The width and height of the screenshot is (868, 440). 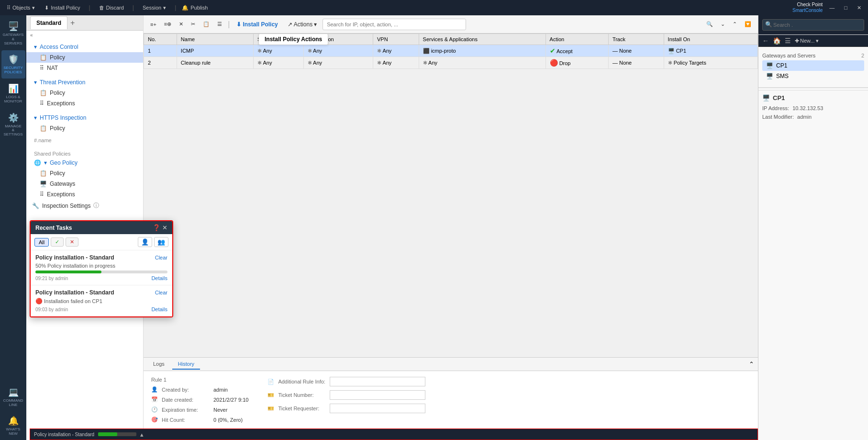 I want to click on gateway-item-cp1: 🖥️ CP1, so click(x=813, y=66).